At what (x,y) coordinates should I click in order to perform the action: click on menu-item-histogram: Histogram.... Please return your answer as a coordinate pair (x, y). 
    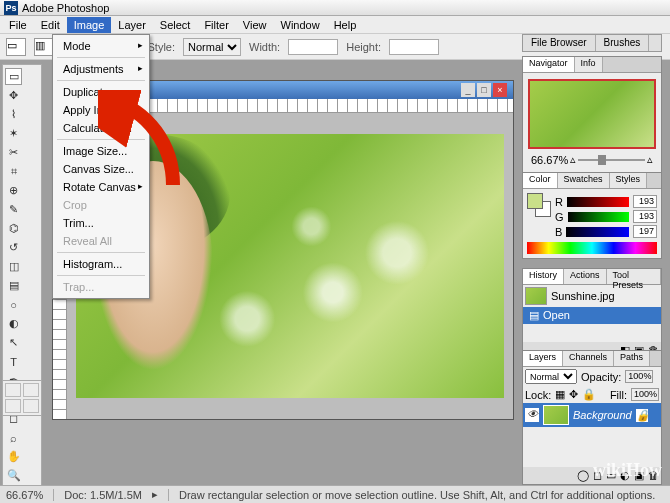
    Looking at the image, I should click on (101, 264).